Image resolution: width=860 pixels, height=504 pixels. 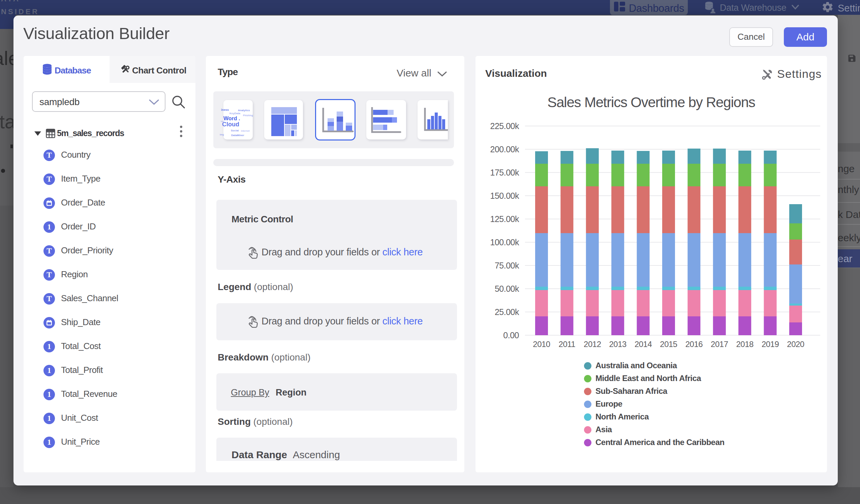 I want to click on svg-text: 25.00k, so click(x=507, y=312).